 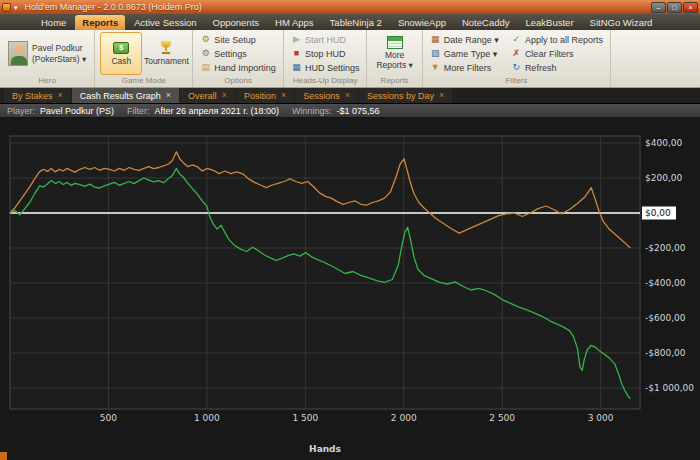 What do you see at coordinates (206, 54) in the screenshot?
I see `gear-icon: ⚙` at bounding box center [206, 54].